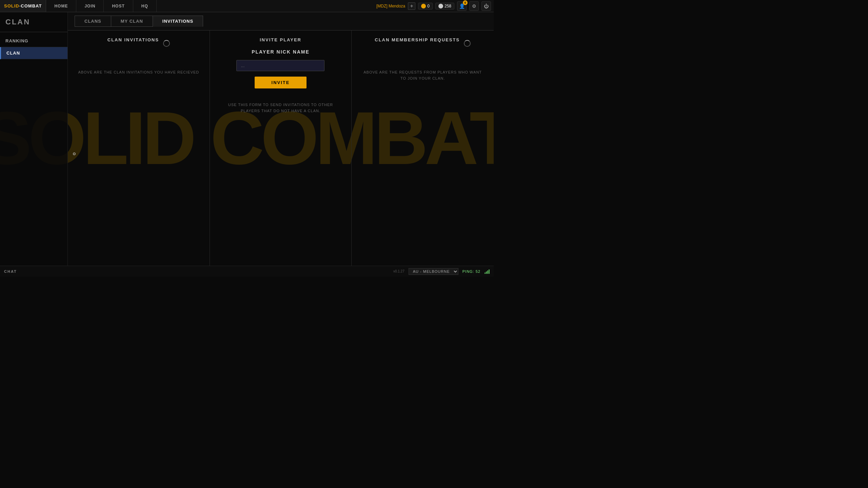  Describe the element at coordinates (423, 6) in the screenshot. I see `gold-coin-icon` at that location.